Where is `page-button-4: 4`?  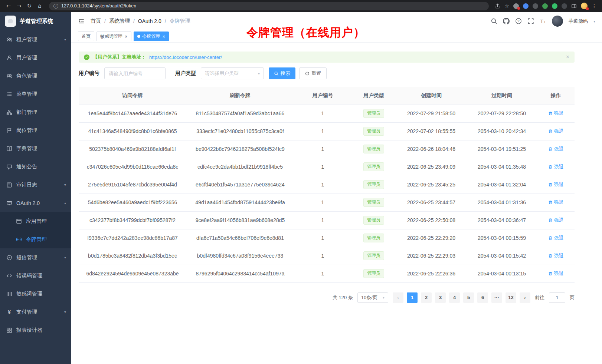 page-button-4: 4 is located at coordinates (454, 298).